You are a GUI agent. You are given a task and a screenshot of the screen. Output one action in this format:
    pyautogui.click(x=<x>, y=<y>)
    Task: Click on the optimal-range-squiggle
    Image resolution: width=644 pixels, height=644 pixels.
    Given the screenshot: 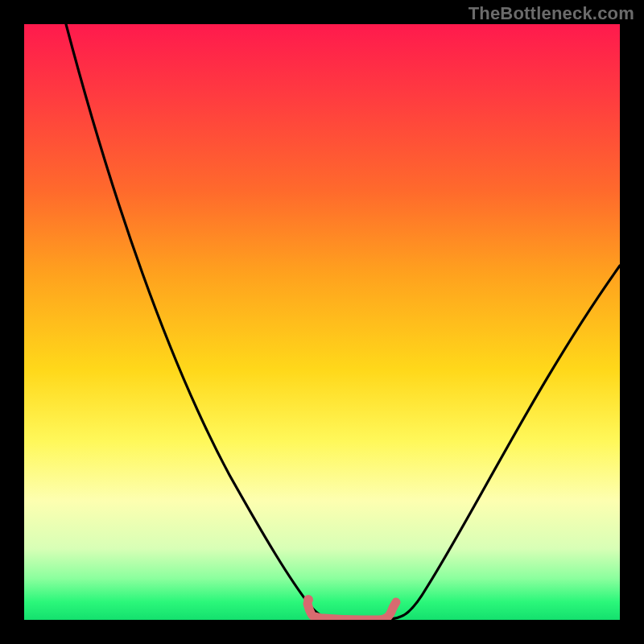 What is the action you would take?
    pyautogui.click(x=352, y=611)
    